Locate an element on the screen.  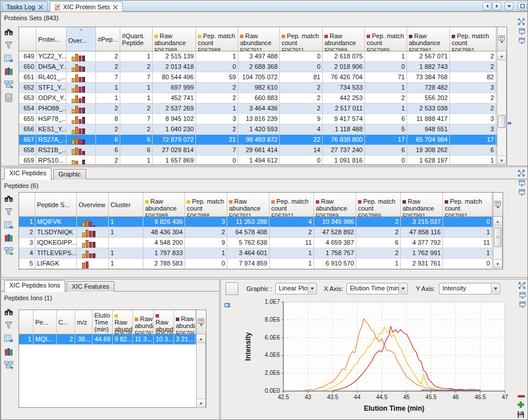
column-header: Overview is located at coordinates (93, 205).